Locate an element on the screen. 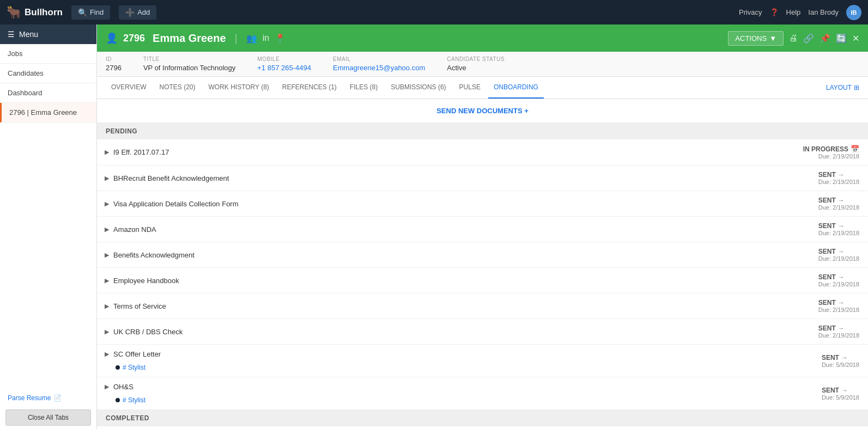  top-nav-right: Privacy ❓ Help Ian Brody IB is located at coordinates (800, 13).